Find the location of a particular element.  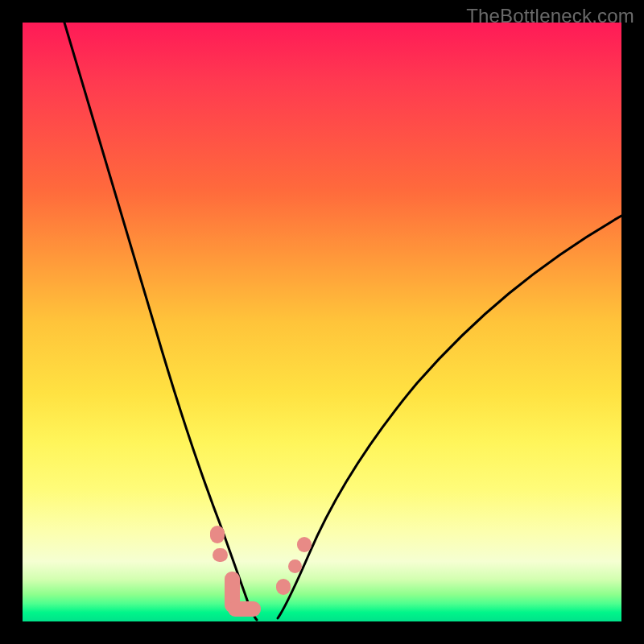

right-top-blob is located at coordinates (304, 544).